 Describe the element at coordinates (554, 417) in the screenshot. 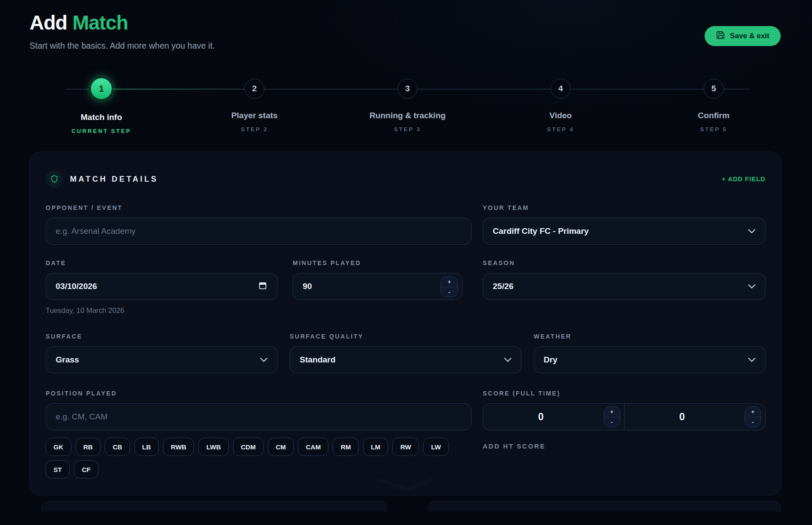

I see `home-score: 0 + -` at that location.